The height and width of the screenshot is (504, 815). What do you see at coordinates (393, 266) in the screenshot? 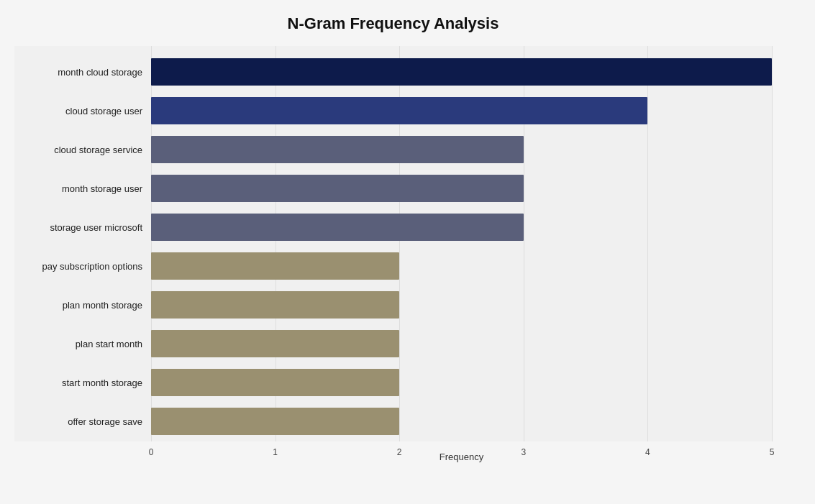
I see `bar-row: pay subscription options` at bounding box center [393, 266].